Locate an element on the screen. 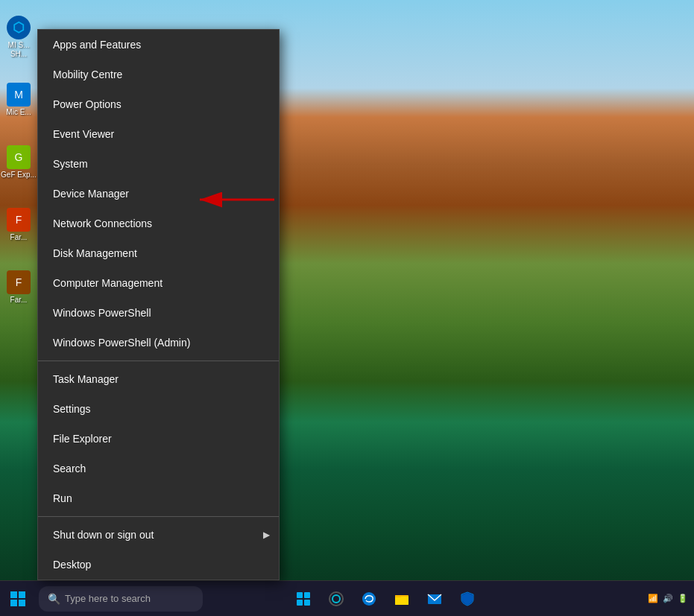  menu-item-file-explorer: File Explorer is located at coordinates (158, 439).